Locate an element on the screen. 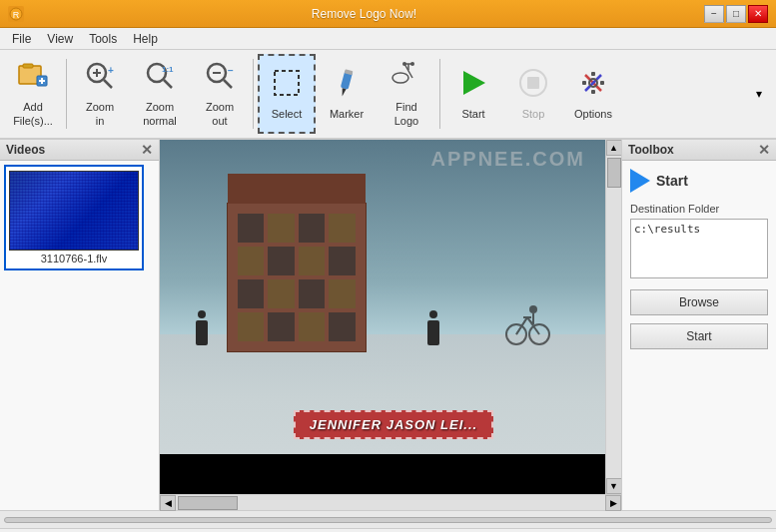  horizontal-scrollbar: ◀ ▶ is located at coordinates (390, 502).